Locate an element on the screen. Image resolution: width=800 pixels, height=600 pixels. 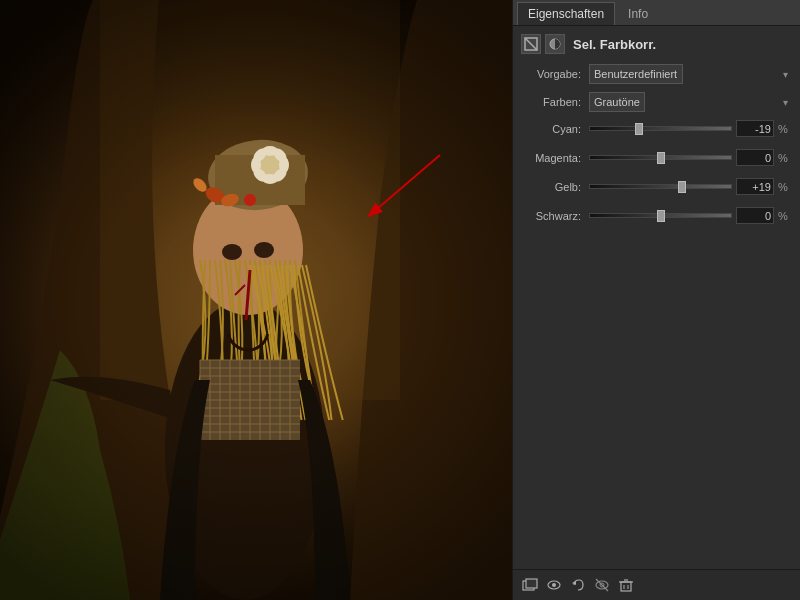
bottom-icon-new-layer is located at coordinates (530, 585).